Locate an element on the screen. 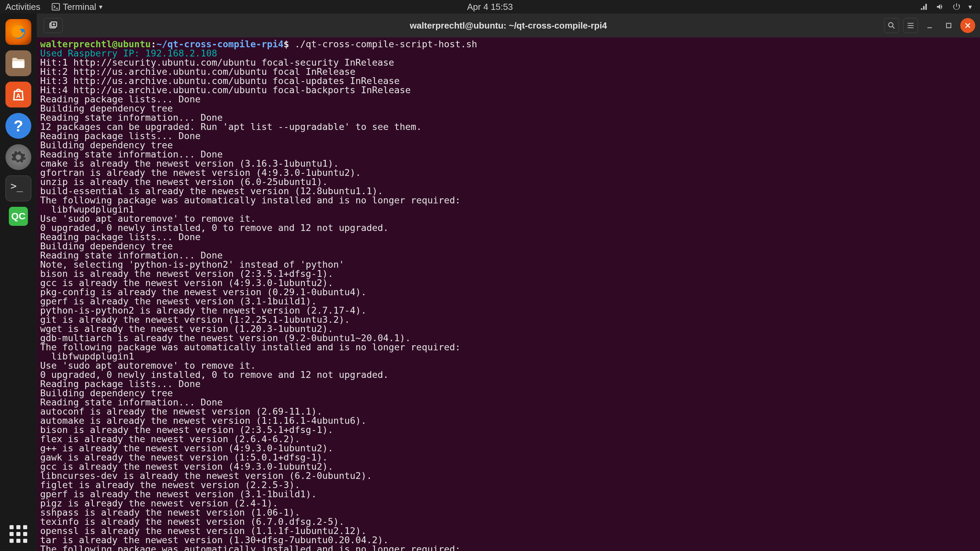 The height and width of the screenshot is (551, 980). prompt-dollar: $ is located at coordinates (289, 44).